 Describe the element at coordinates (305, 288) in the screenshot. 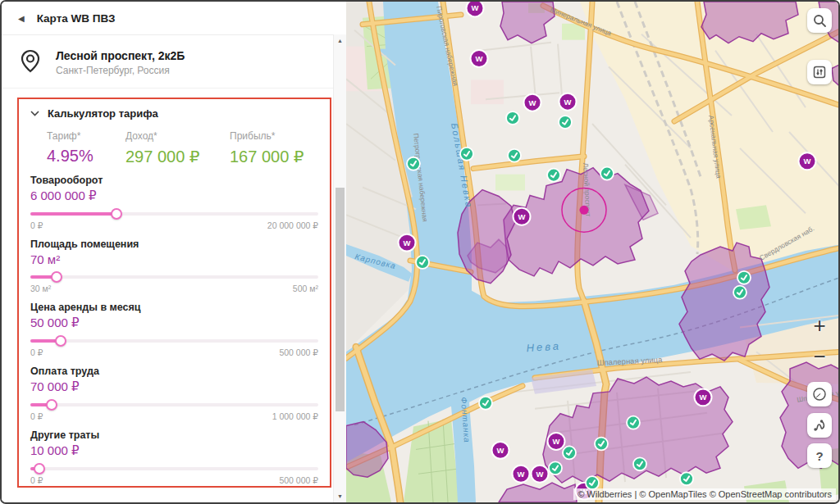

I see `slider-max: 500 м²` at that location.